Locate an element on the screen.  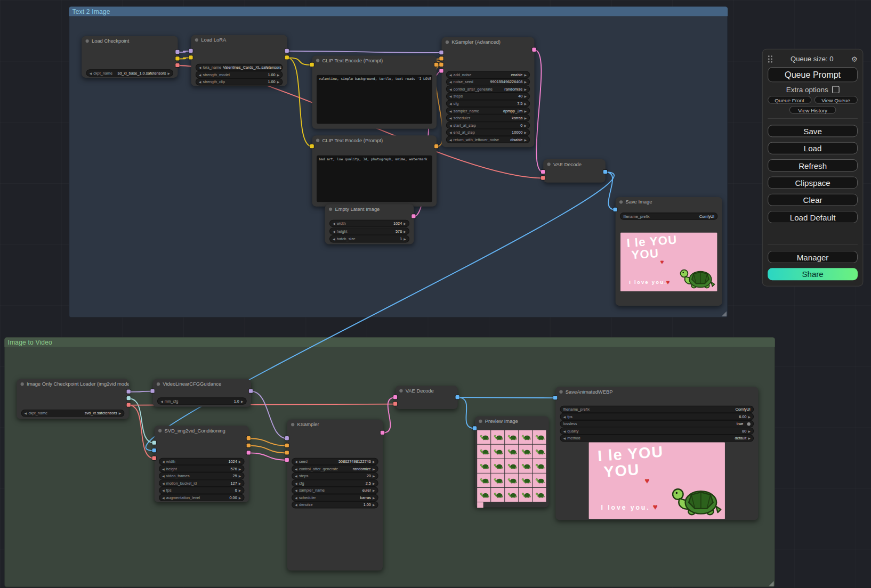
widget-batch_size: ◀batch_size1▶ is located at coordinates (369, 239).